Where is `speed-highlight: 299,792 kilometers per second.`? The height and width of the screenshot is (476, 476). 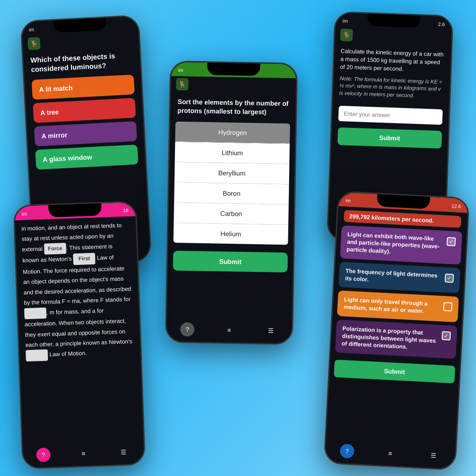 speed-highlight: 299,792 kilometers per second. is located at coordinates (403, 219).